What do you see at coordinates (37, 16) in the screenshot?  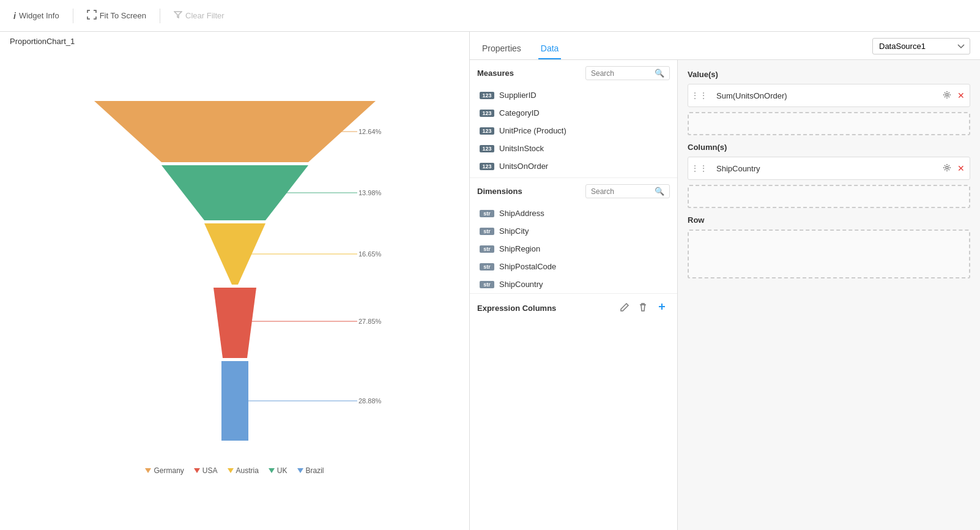 I see `widget-info-button: i Widget Info` at bounding box center [37, 16].